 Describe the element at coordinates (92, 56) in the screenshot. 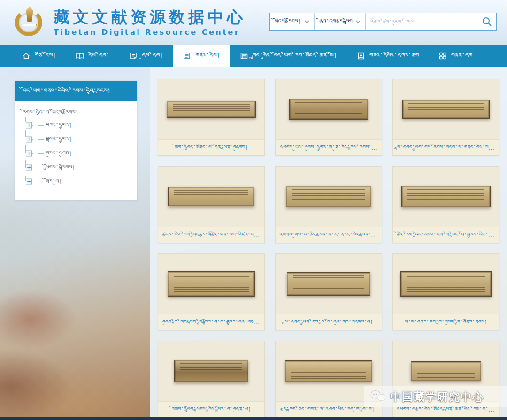

I see `nav-item-books: དཔེ་དེབ།` at that location.